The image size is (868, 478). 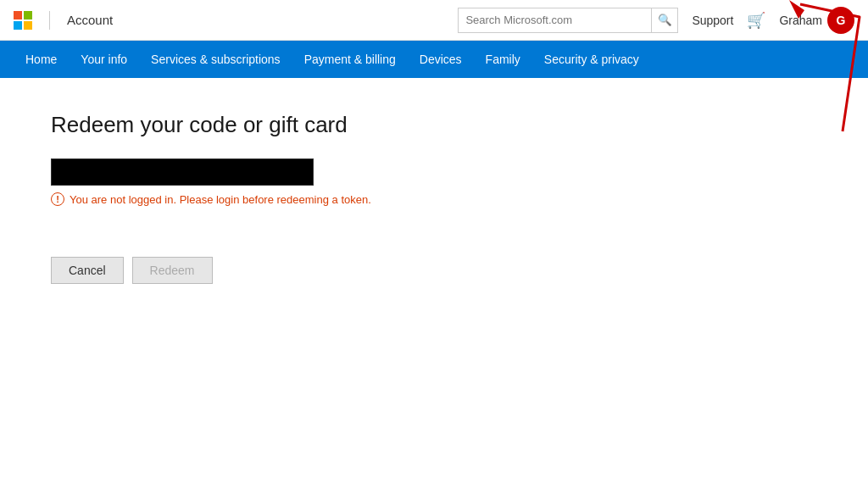 What do you see at coordinates (434, 199) in the screenshot?
I see `error-message: ! You are not logged in. Please login be…` at bounding box center [434, 199].